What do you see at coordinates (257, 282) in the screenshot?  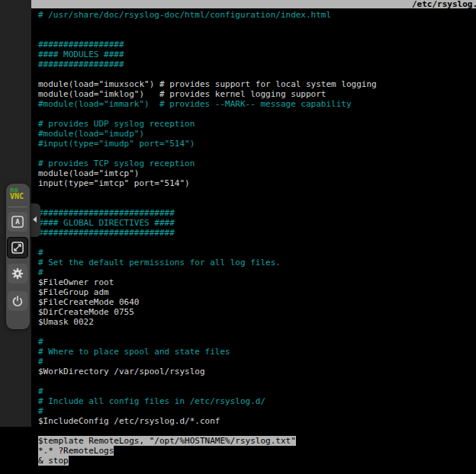 I see `terminal-line: $FileOwner root` at bounding box center [257, 282].